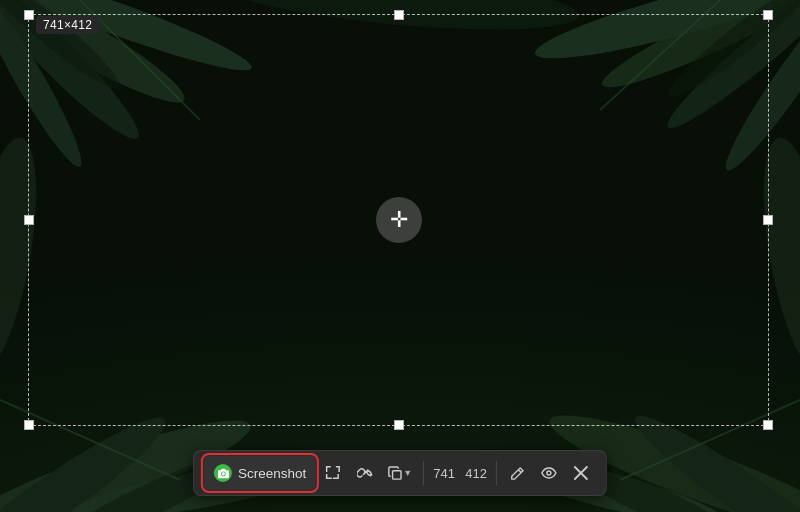 The image size is (800, 512). Describe the element at coordinates (408, 473) in the screenshot. I see `copy-dropdown-icon: ▼` at that location.